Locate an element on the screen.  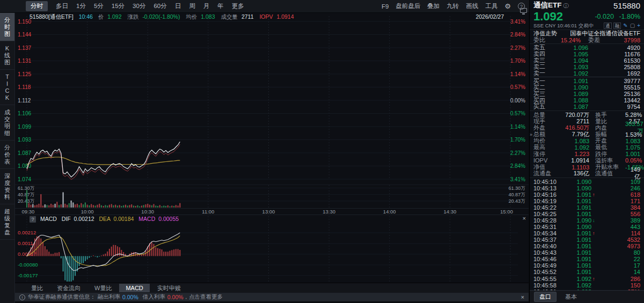
period-tab-4: 5分 is located at coordinates (99, 6).